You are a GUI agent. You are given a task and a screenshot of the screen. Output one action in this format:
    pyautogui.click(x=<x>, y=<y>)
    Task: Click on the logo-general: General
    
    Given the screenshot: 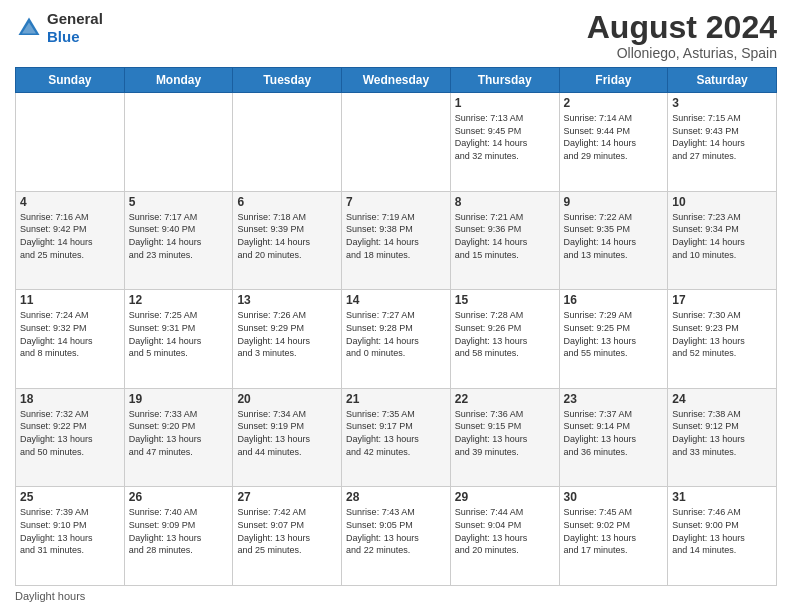 What is the action you would take?
    pyautogui.click(x=75, y=18)
    